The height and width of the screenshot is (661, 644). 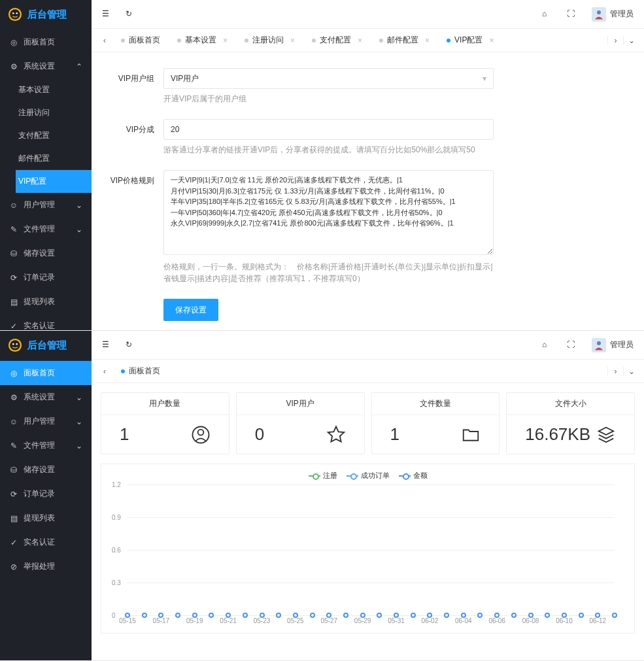 What do you see at coordinates (39, 518) in the screenshot?
I see `nav-withdraw-label: 提现列表` at bounding box center [39, 518].